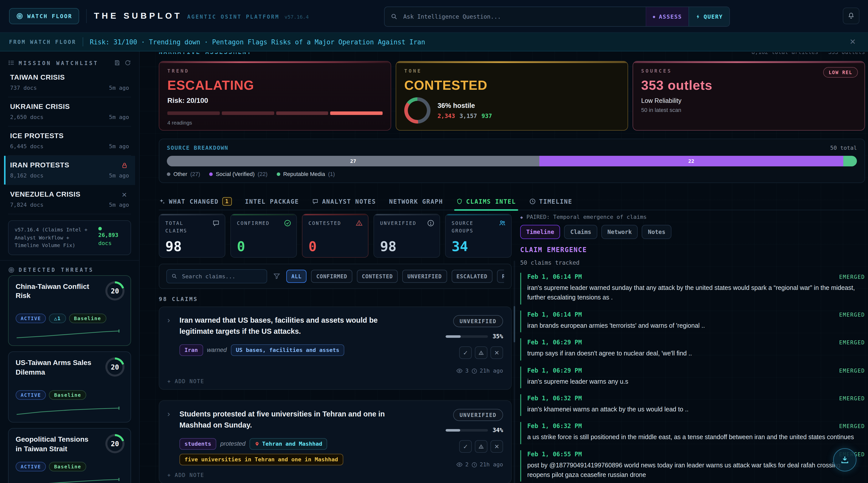  What do you see at coordinates (335, 442) in the screenshot?
I see `claim-card: › Students protested at five universitie…` at bounding box center [335, 442].